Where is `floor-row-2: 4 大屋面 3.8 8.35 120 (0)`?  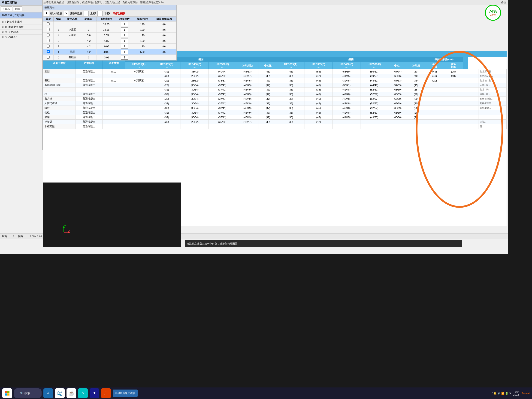
floor-row-2: 4 大屋面 3.8 8.35 120 (0) is located at coordinates (110, 35).